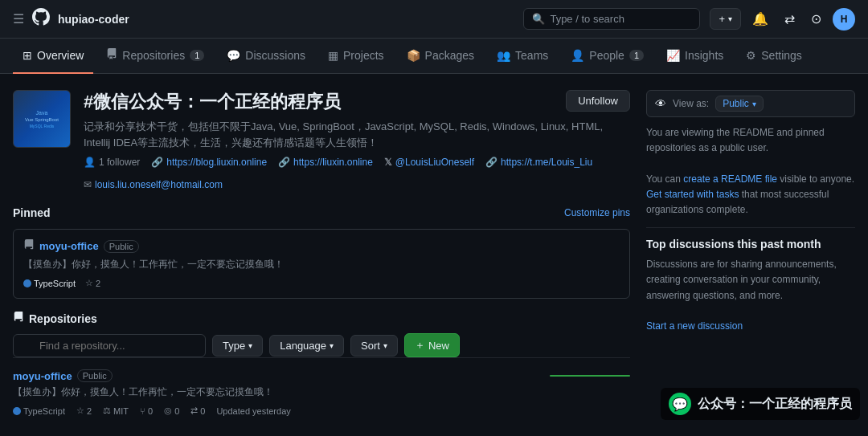  I want to click on top-bar-left: ☰ hupiao-coder, so click(264, 19).